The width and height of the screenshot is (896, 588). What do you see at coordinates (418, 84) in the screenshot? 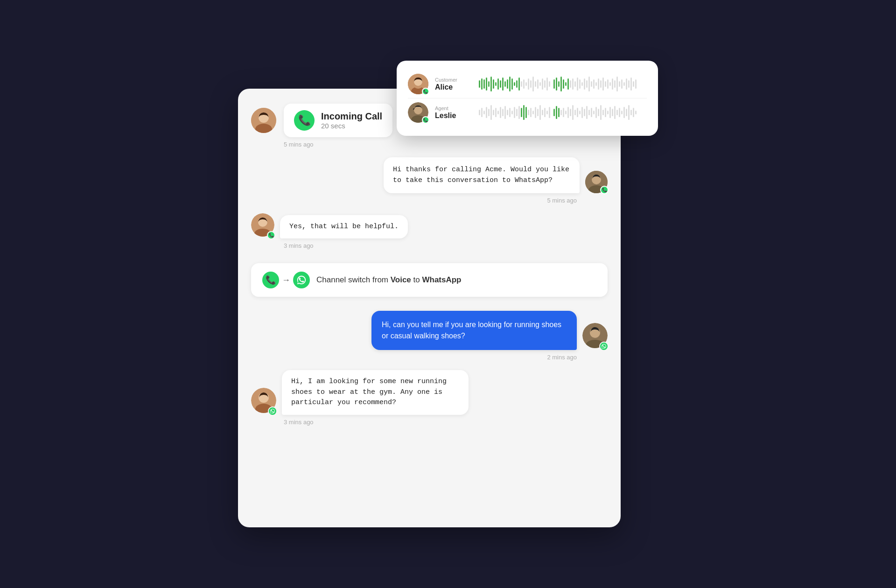
I see `customer-avatar-wf: 📞` at bounding box center [418, 84].